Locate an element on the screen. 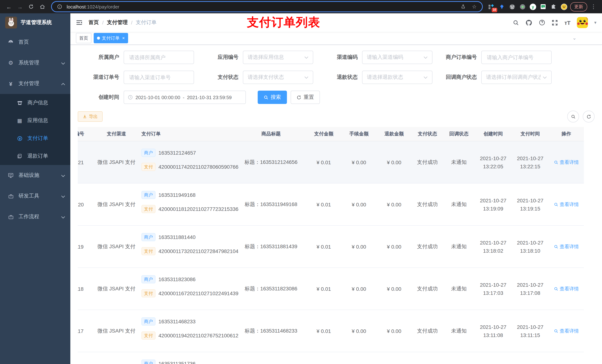  update-button: 更新 is located at coordinates (579, 7).